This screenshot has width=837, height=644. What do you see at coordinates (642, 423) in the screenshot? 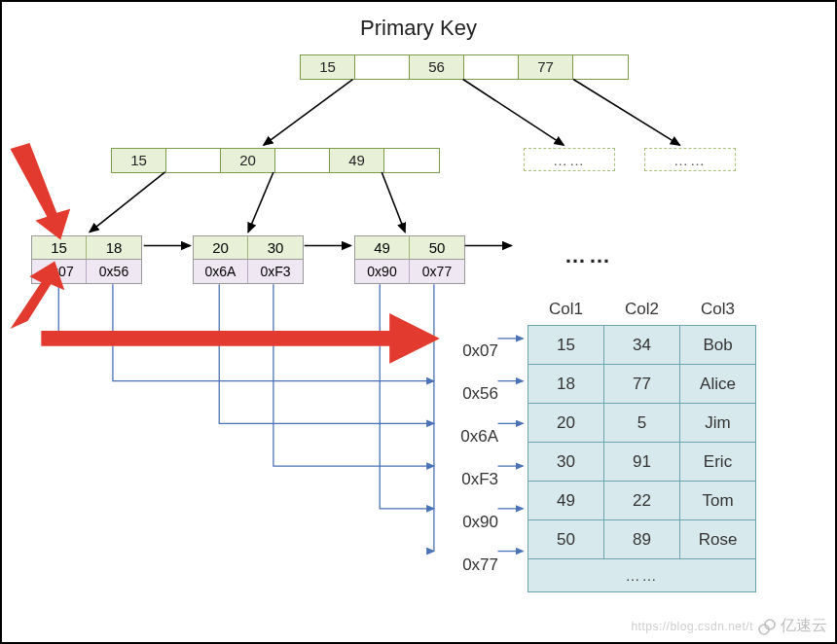
I see `table-cell: 5` at bounding box center [642, 423].